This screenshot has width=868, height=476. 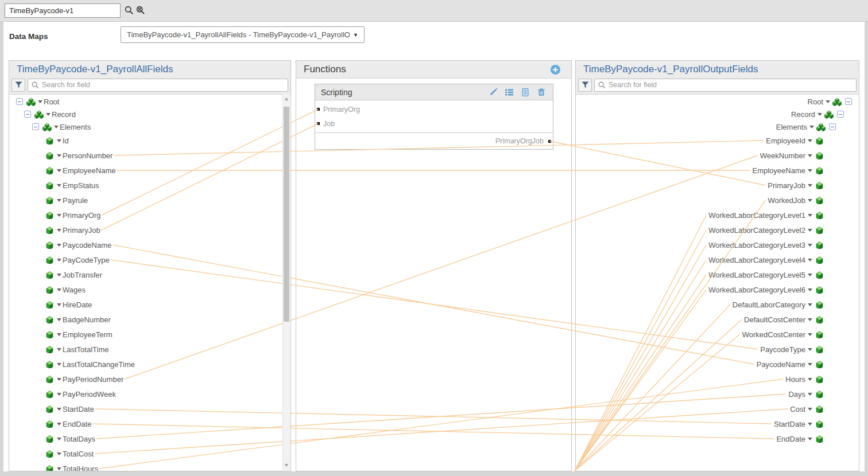 I want to click on target-field-search-input, so click(x=730, y=85).